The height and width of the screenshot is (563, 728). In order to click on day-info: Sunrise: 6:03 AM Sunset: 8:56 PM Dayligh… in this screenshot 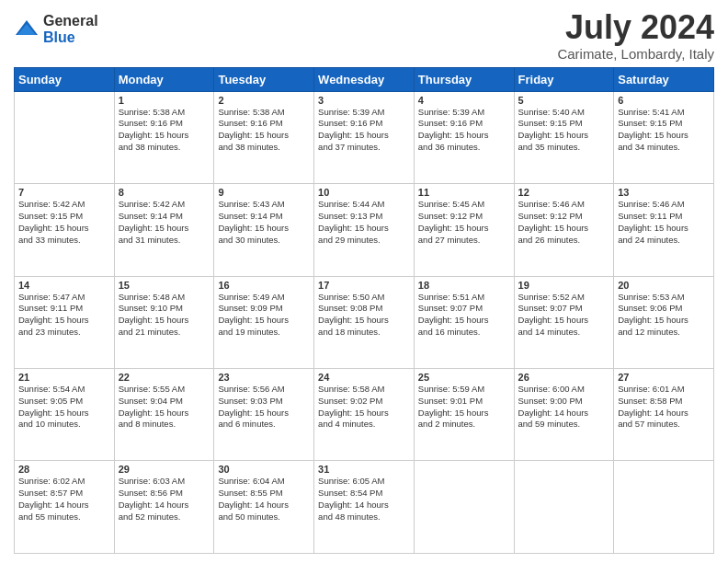, I will do `click(165, 499)`.